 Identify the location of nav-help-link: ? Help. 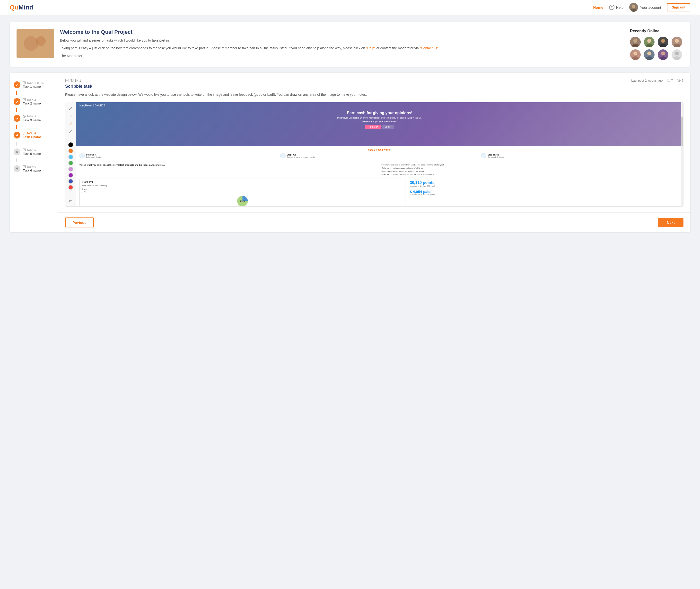
(617, 7).